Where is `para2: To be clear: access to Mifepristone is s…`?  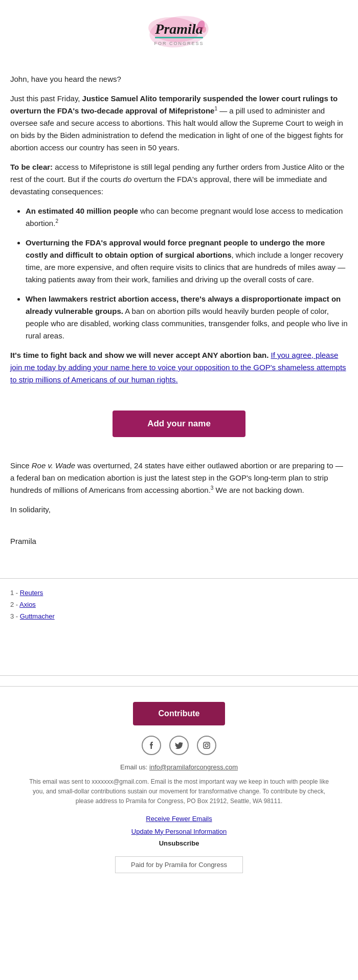 para2: To be clear: access to Mifepristone is s… is located at coordinates (179, 179).